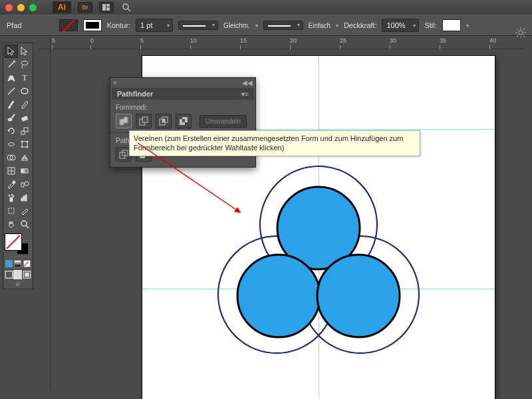 The height and width of the screenshot is (399, 532). Describe the element at coordinates (11, 224) in the screenshot. I see `hand-tool` at that location.